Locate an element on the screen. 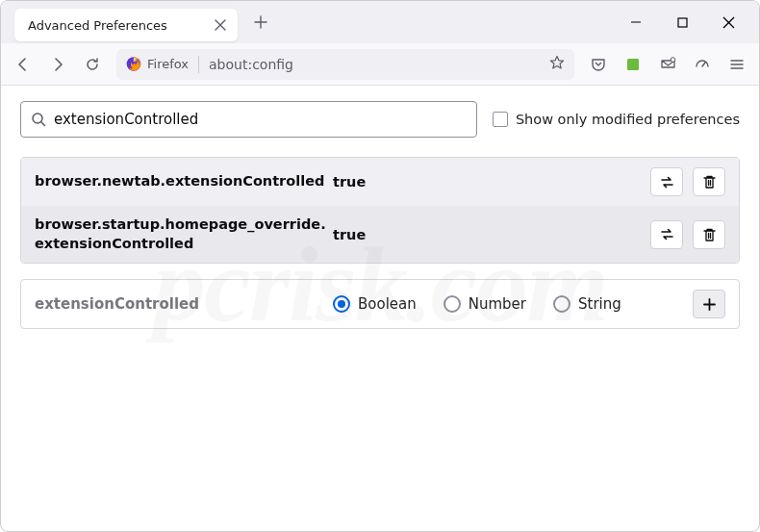 The width and height of the screenshot is (760, 532). search-row: Show only modified preferences is located at coordinates (380, 119).